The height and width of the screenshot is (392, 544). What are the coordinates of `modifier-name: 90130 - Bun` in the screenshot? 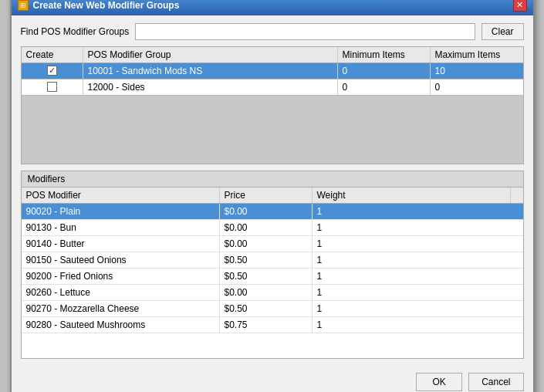 It's located at (120, 228).